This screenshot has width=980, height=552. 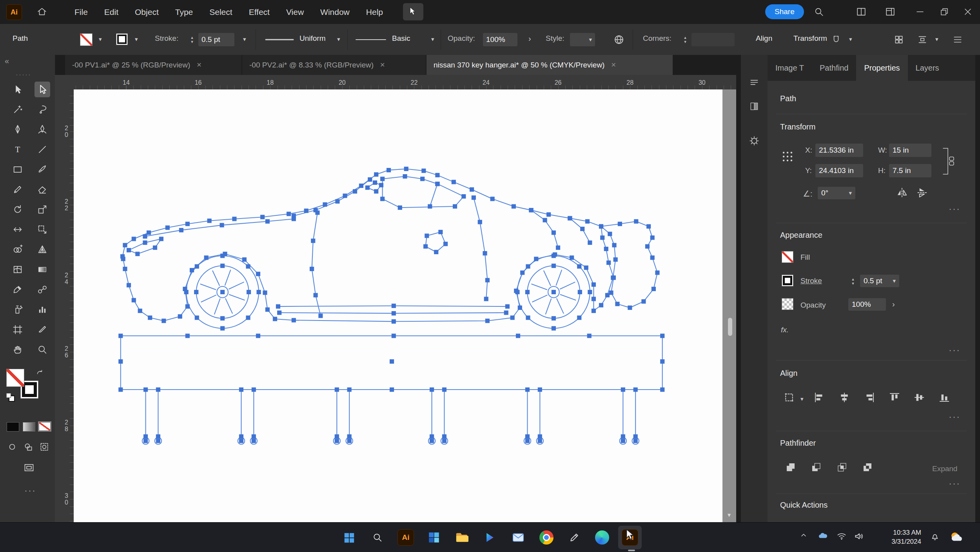 I want to click on taskbar-file-explorer-icon, so click(x=462, y=537).